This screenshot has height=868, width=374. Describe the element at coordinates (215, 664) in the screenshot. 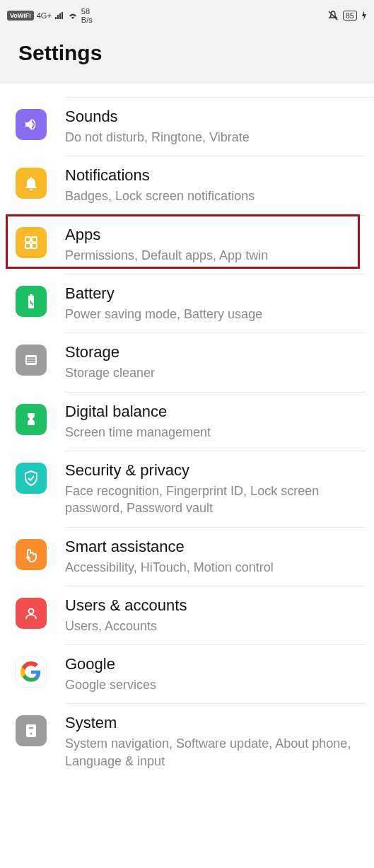

I see `item-title: Google` at that location.